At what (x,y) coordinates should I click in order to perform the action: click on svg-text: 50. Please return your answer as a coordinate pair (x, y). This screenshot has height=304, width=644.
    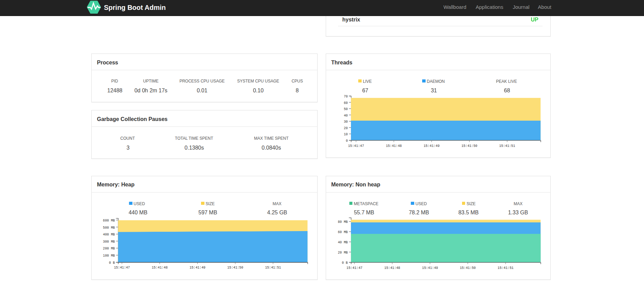
    Looking at the image, I should click on (346, 109).